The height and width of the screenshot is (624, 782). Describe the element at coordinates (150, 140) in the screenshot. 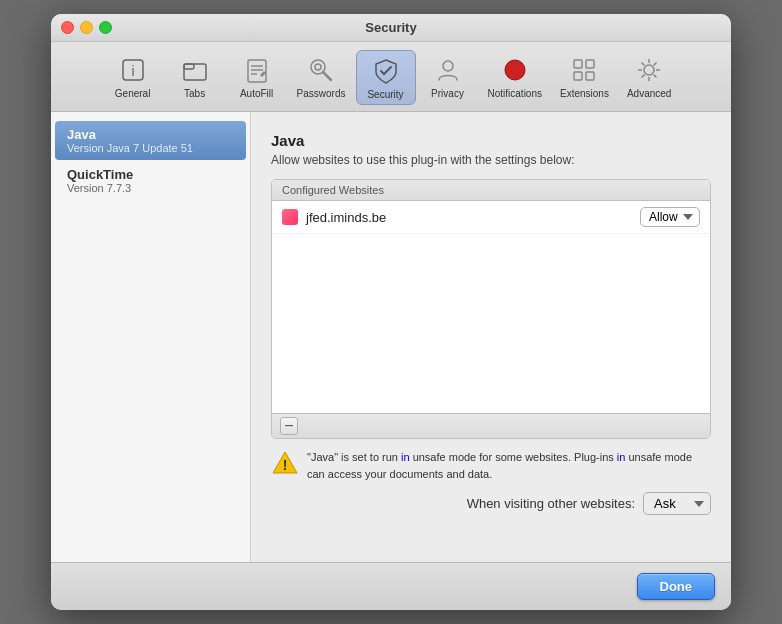

I see `sidebar-item-java: Java Version Java 7 Update 51` at that location.